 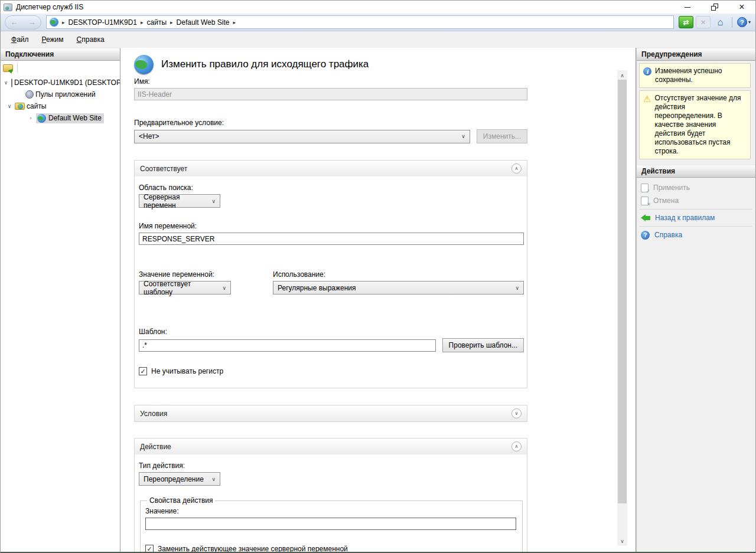 I want to click on action-section: Действие ∧ Тип действия: Переопределение…, so click(x=331, y=495).